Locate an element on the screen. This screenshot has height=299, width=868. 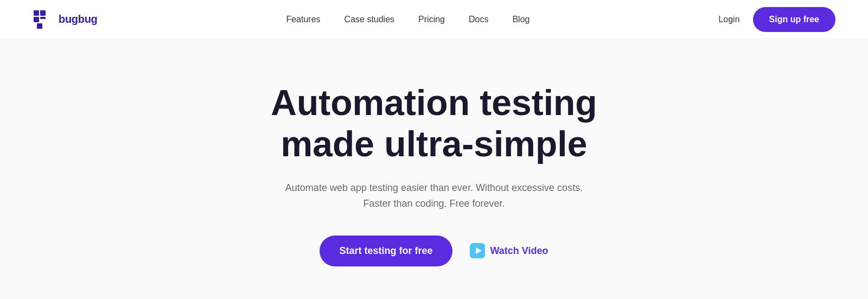
nav-links: Features Case studies Pricing Docs Blog is located at coordinates (408, 20).